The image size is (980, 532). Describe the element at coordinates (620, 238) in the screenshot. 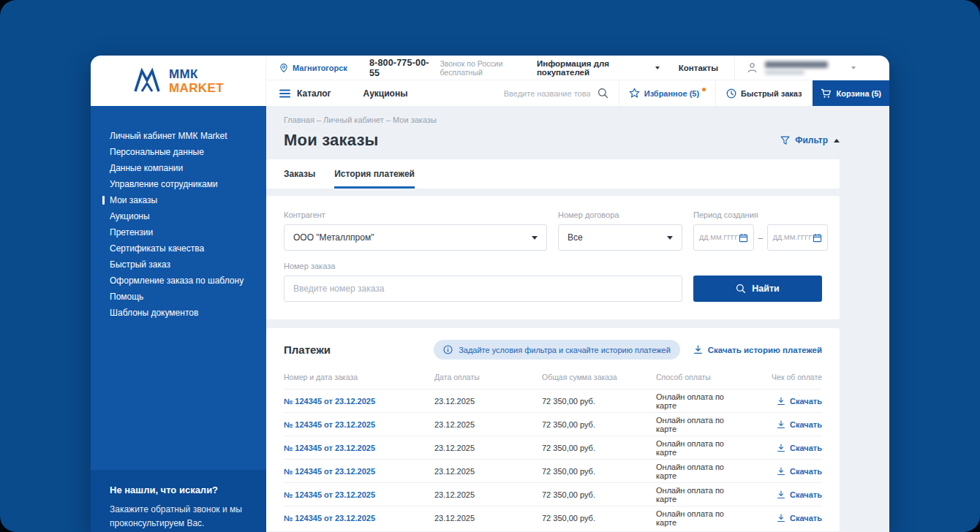

I see `contract-number-select: Все` at that location.